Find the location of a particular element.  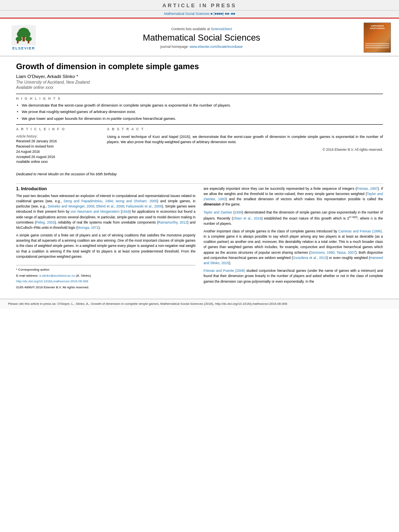

authors-text: Liam O'Dwyer, Arkadii Slinko * is located at coordinates (47, 76).